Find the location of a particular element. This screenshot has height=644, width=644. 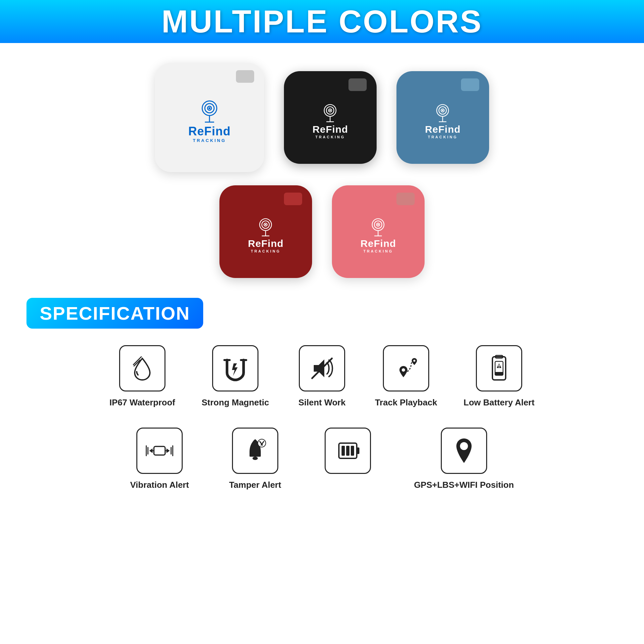

spec-features-row1: IP67 Waterproof Strong Magnetic is located at coordinates (322, 376).